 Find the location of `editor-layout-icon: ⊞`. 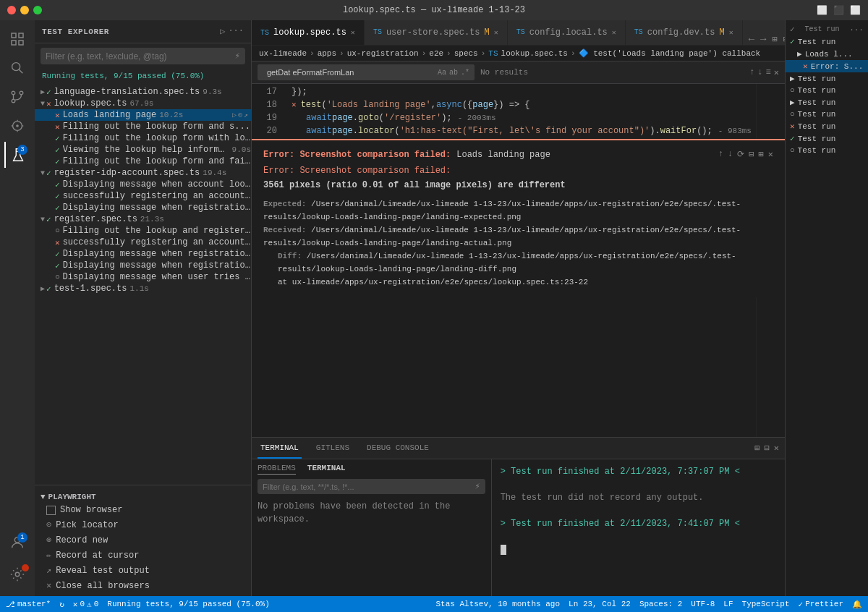

editor-layout-icon: ⊞ is located at coordinates (775, 39).